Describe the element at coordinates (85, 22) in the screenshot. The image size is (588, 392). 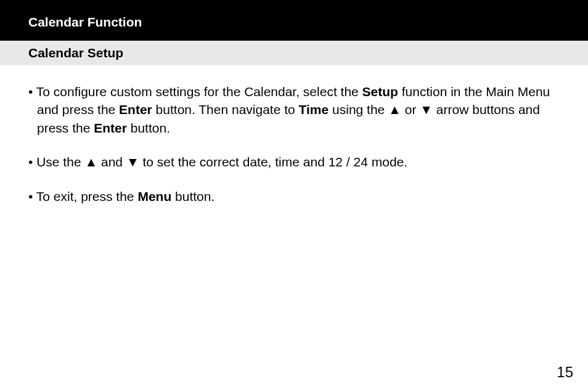
I see `header-title: Calendar Function` at that location.